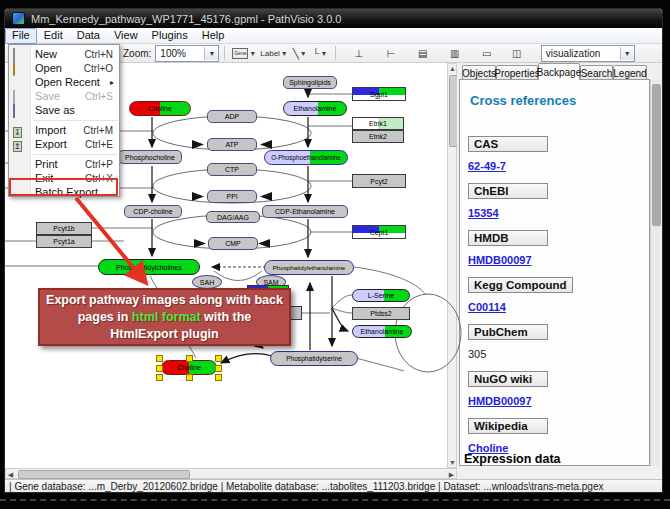  I want to click on sidebar-scrollbar, so click(655, 273).